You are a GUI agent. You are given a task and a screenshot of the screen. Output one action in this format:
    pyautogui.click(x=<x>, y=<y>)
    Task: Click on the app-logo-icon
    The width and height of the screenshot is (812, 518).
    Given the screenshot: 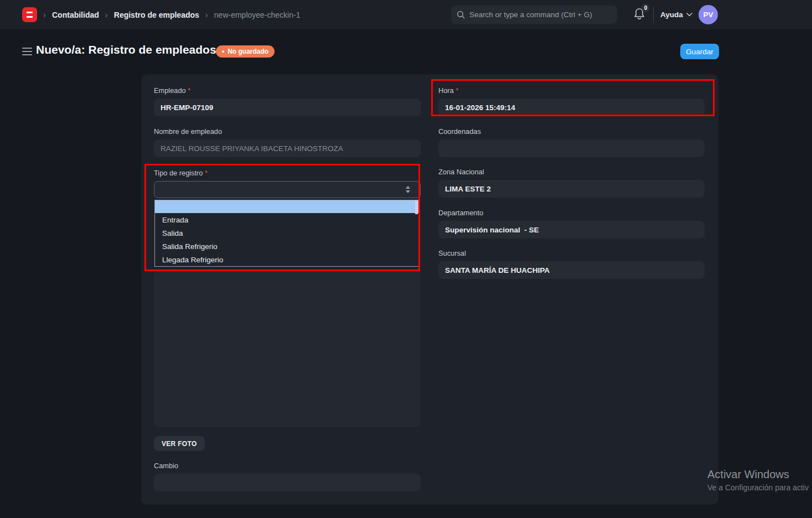 What is the action you would take?
    pyautogui.click(x=30, y=14)
    